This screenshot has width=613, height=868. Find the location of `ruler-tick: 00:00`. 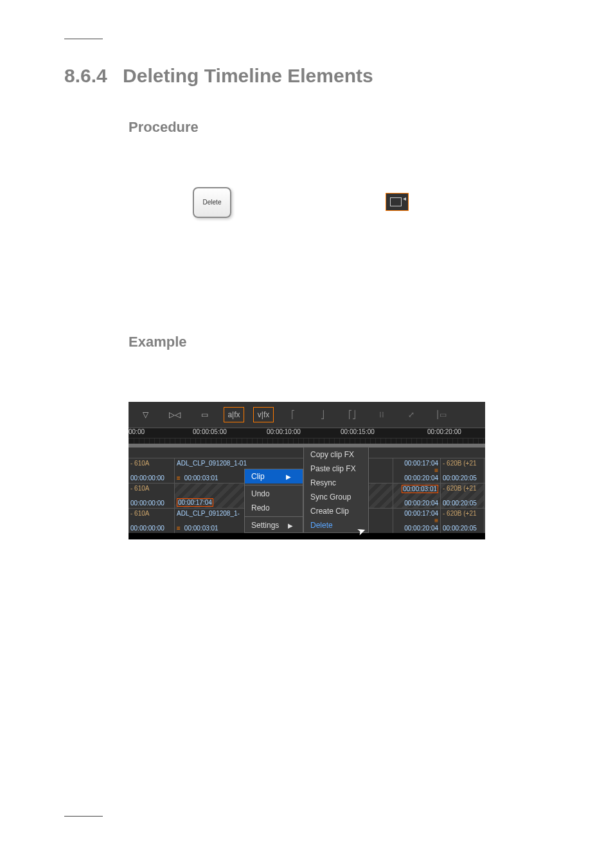

ruler-tick: 00:00 is located at coordinates (136, 432).